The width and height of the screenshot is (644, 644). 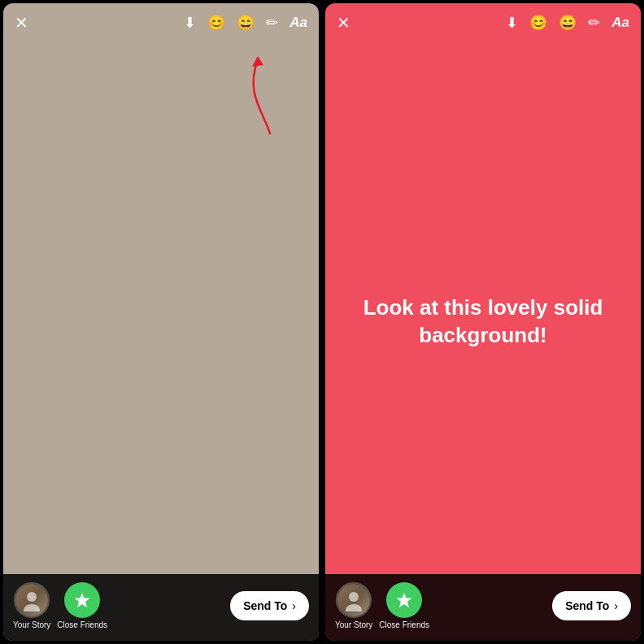 What do you see at coordinates (404, 600) in the screenshot?
I see `right-close-friends-button` at bounding box center [404, 600].